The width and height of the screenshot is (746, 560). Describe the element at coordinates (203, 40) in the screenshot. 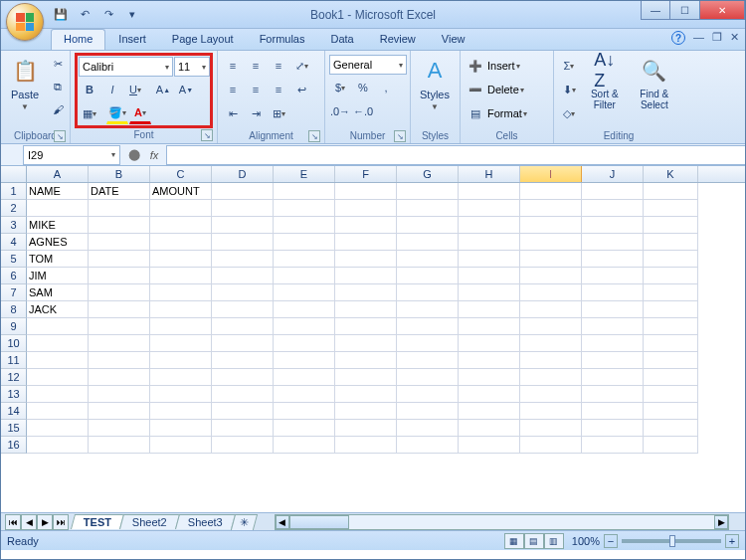

I see `tab-page-layout: Page Layout` at that location.